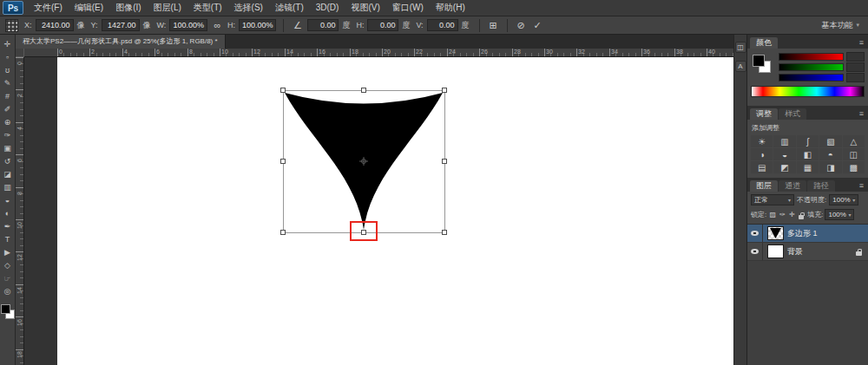 This screenshot has width=868, height=365. Describe the element at coordinates (121, 42) in the screenshot. I see `document-tab: 程大太学PS2——几何形状工具.psd @ 25%(多边形 1, RGB/8) …` at that location.